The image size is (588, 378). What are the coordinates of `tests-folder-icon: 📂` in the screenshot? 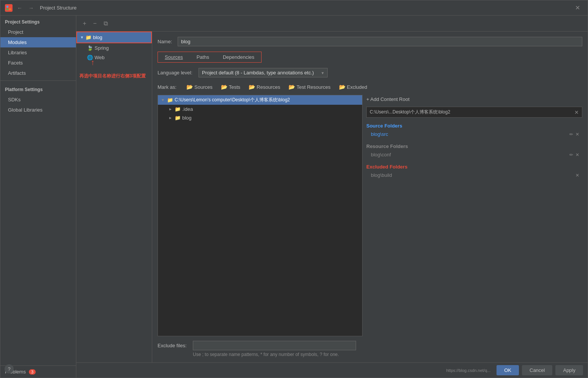 It's located at (224, 87).